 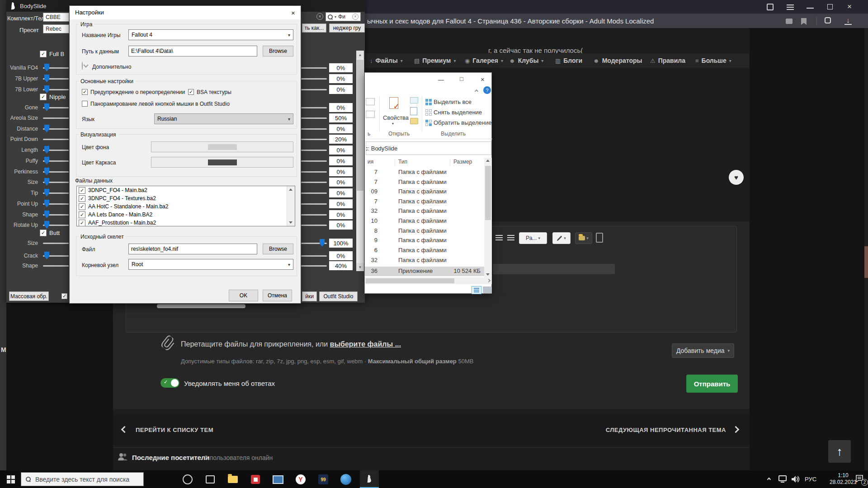 I want to click on taskbar-search: Введите здесь текст для поиска, so click(x=82, y=479).